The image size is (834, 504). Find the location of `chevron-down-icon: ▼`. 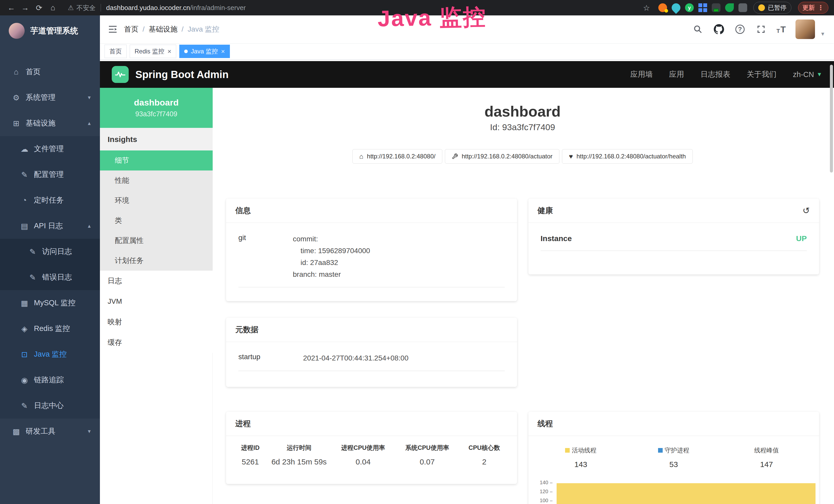

chevron-down-icon: ▼ is located at coordinates (819, 74).